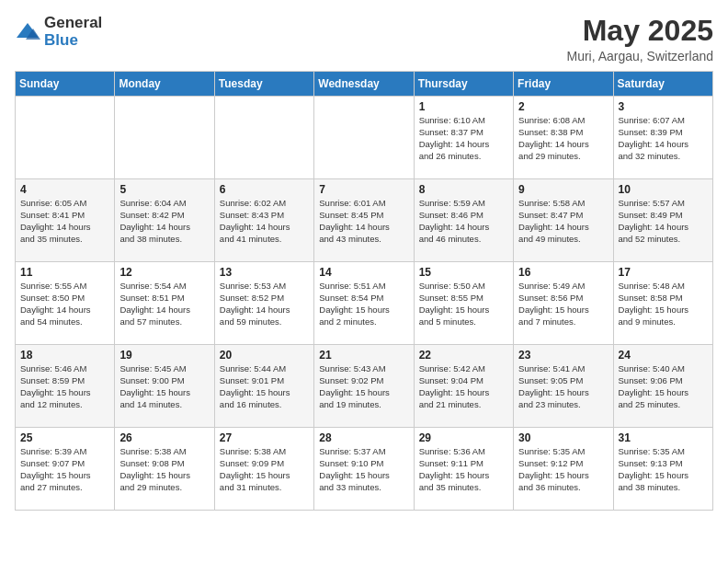 The width and height of the screenshot is (728, 563). I want to click on day-number: 31, so click(664, 438).